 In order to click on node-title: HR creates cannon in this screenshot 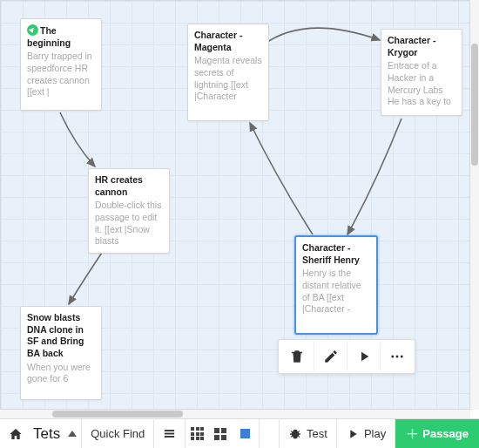, I will do `click(129, 187)`.